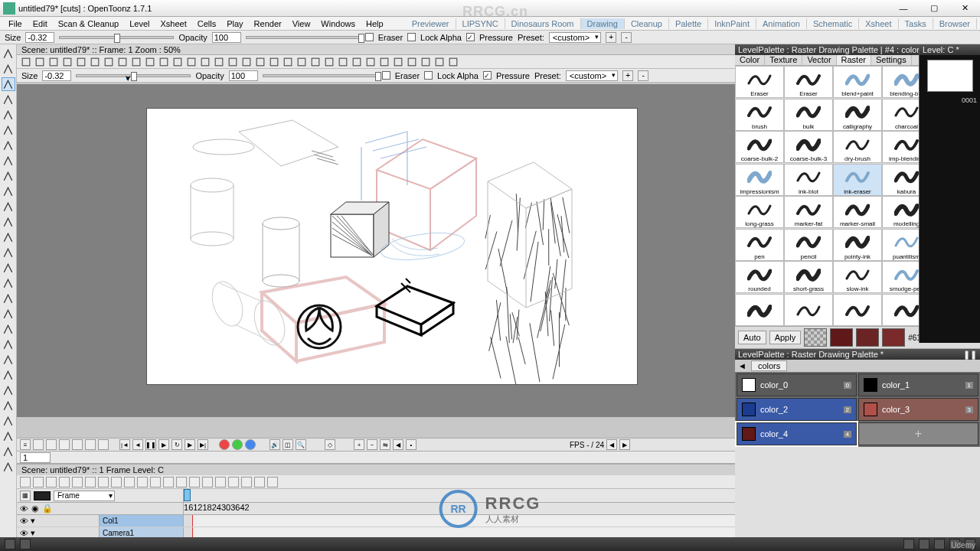  What do you see at coordinates (8, 99) in the screenshot?
I see `geom-tool-icon` at bounding box center [8, 99].